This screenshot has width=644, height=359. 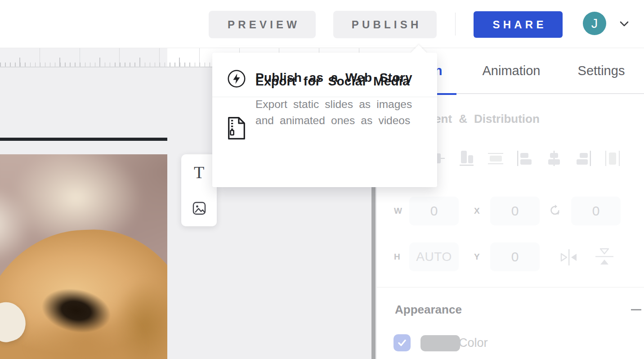 What do you see at coordinates (333, 81) in the screenshot?
I see `menu-item-title: Export for Social Media` at bounding box center [333, 81].